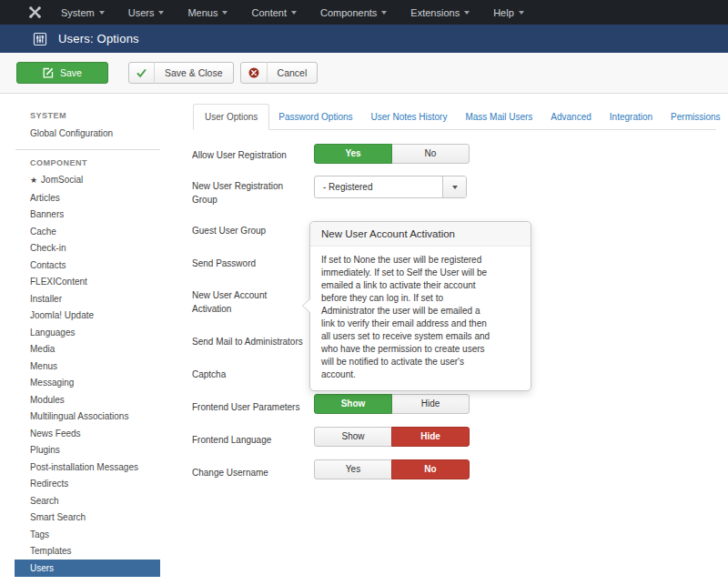 The width and height of the screenshot is (728, 585). I want to click on menu-help: Help, so click(509, 13).